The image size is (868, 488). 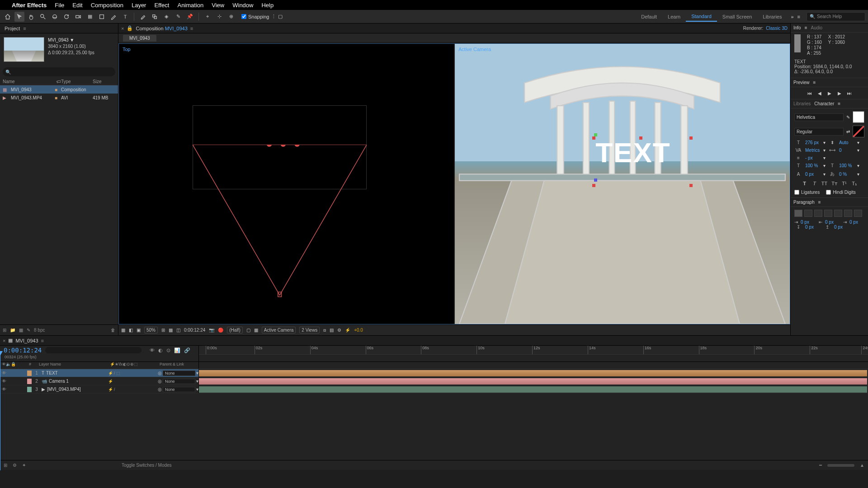 What do you see at coordinates (841, 192) in the screenshot?
I see `hindi-checkbox: Hindi Digits` at bounding box center [841, 192].